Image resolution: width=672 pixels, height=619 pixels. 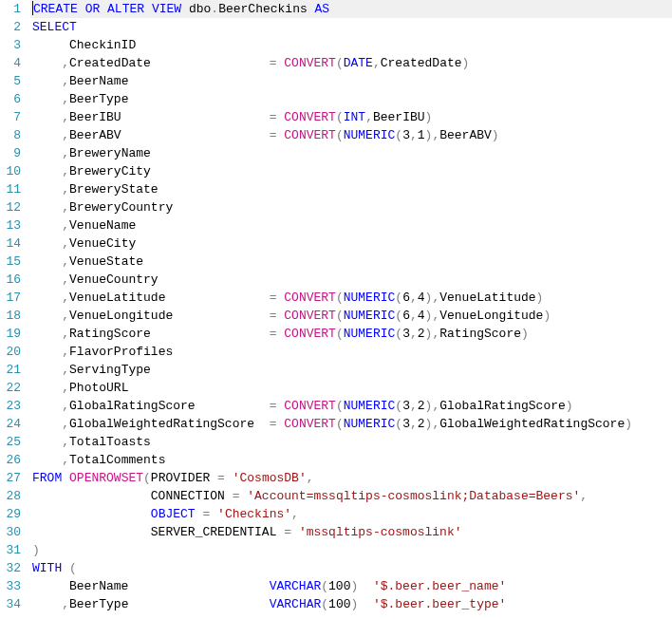 I want to click on code-line: ,BeerType VARCHAR(100) '$.beer.beer_type…, so click(x=351, y=604).